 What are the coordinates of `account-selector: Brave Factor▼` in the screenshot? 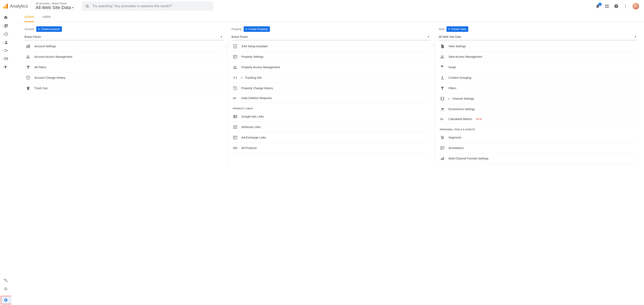 It's located at (124, 37).